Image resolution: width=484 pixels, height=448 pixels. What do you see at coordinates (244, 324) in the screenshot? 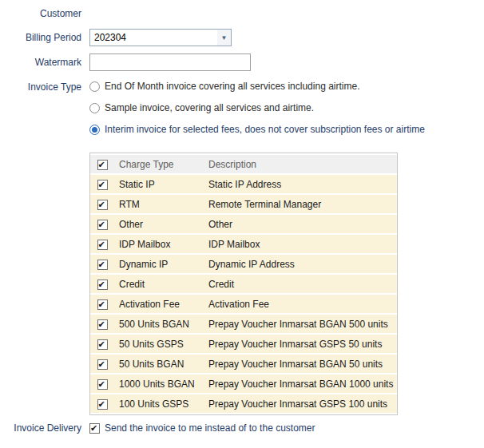
I see `table-row: 500 Units BGAN Prepay Voucher Inmarsat B…` at bounding box center [244, 324].